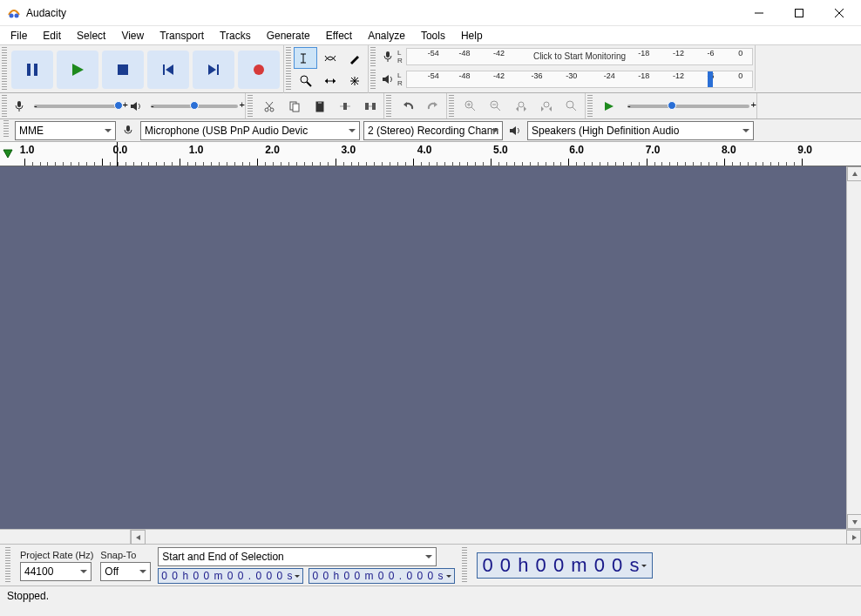  What do you see at coordinates (181, 36) in the screenshot?
I see `menu-transport: Transport` at bounding box center [181, 36].